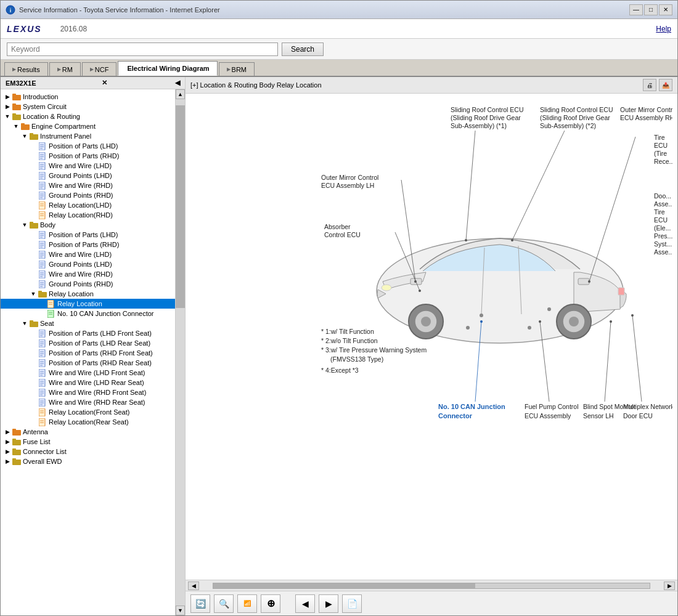  Describe the element at coordinates (660, 212) in the screenshot. I see `svg-text: Tire` at that location.